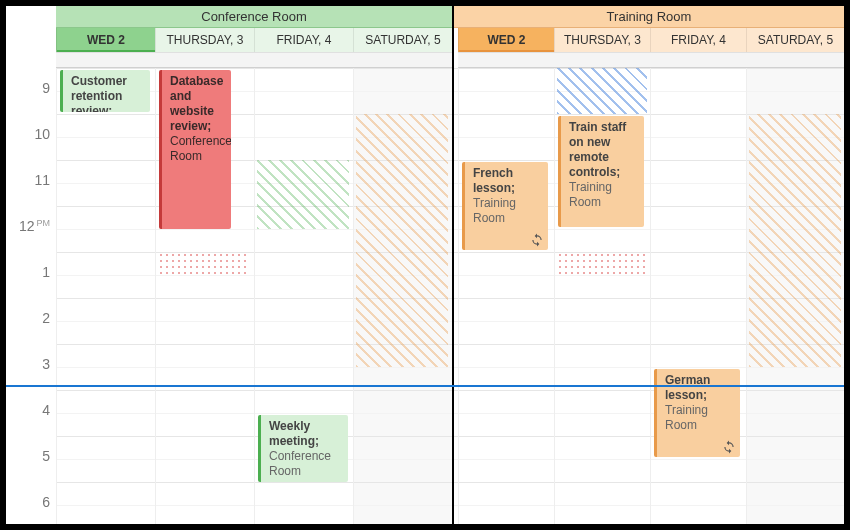 The image size is (850, 530). I want to click on event-train-staff: Train staff on new remote controls; Trai…, so click(601, 172).